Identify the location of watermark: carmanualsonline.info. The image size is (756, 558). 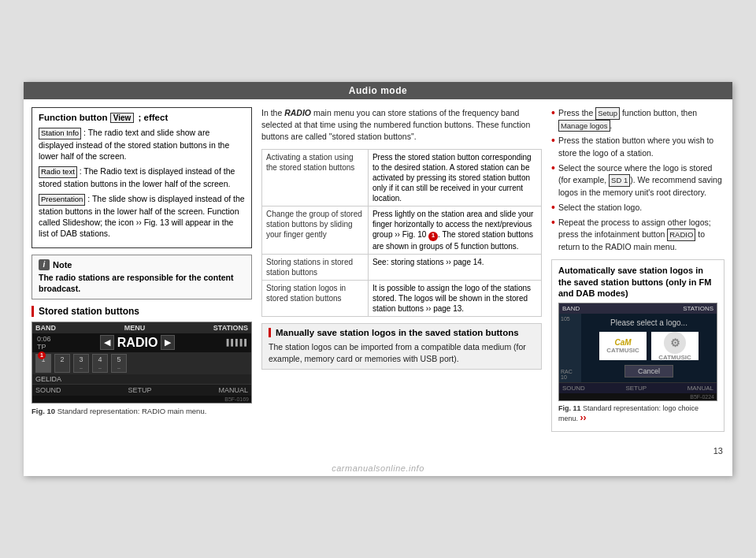
(378, 468).